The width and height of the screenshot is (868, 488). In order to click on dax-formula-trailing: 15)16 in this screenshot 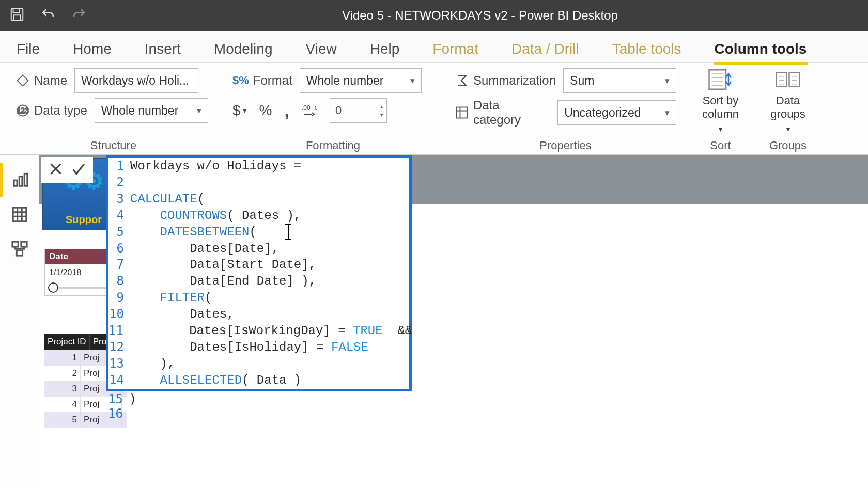, I will do `click(122, 406)`.